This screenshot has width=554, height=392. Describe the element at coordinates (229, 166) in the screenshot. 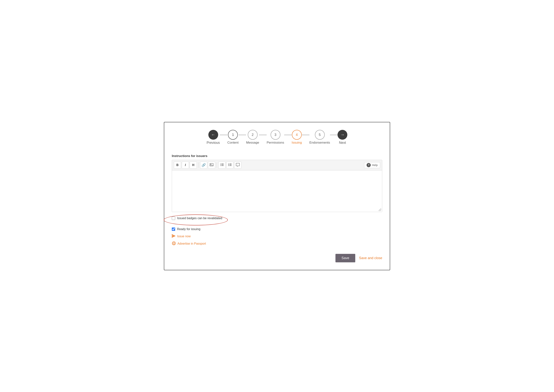

I see `svg-text: 3.` at that location.